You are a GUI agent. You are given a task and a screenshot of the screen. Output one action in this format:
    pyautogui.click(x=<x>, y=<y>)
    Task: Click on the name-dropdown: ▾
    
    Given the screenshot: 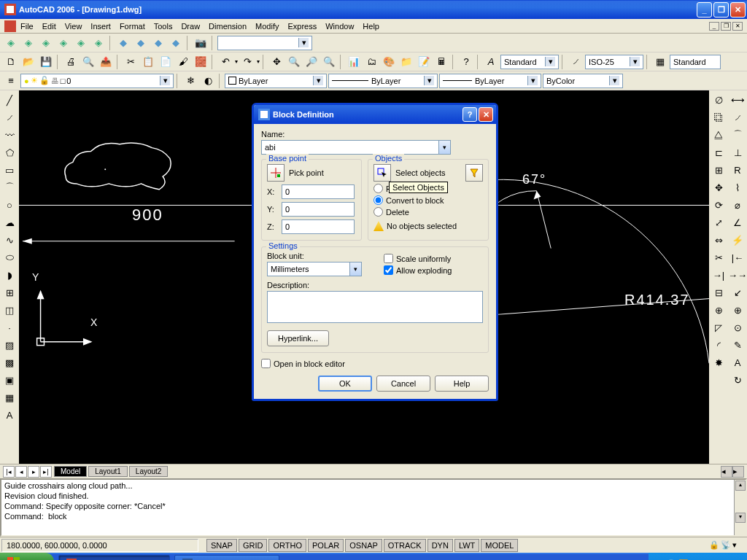 What is the action you would take?
    pyautogui.click(x=445, y=147)
    